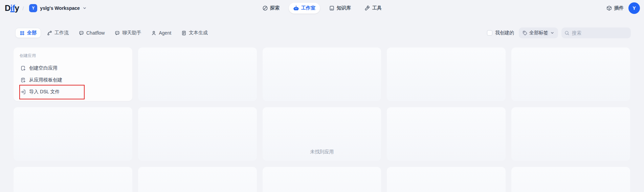  What do you see at coordinates (340, 8) in the screenshot?
I see `nav-knowledge: 知识库` at bounding box center [340, 8].